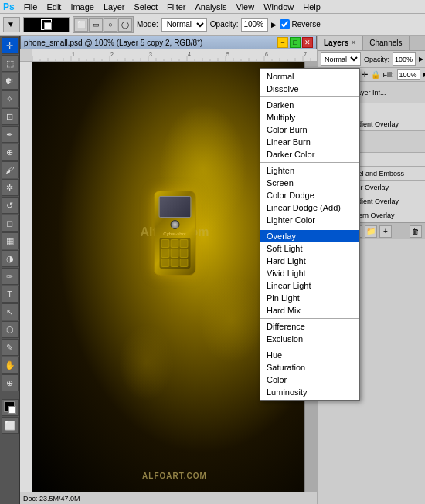  What do you see at coordinates (10, 383) in the screenshot?
I see `tool-zoom: ⊕` at bounding box center [10, 383].